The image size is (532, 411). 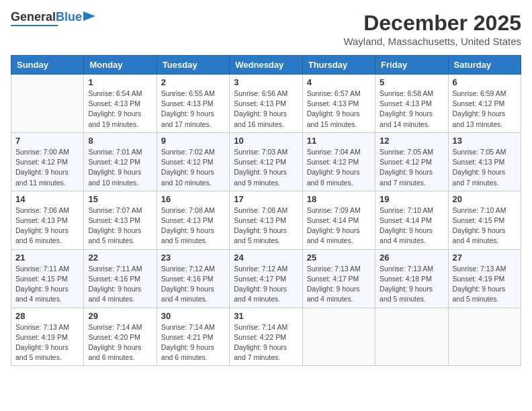 I want to click on day-number: 17, so click(x=266, y=199).